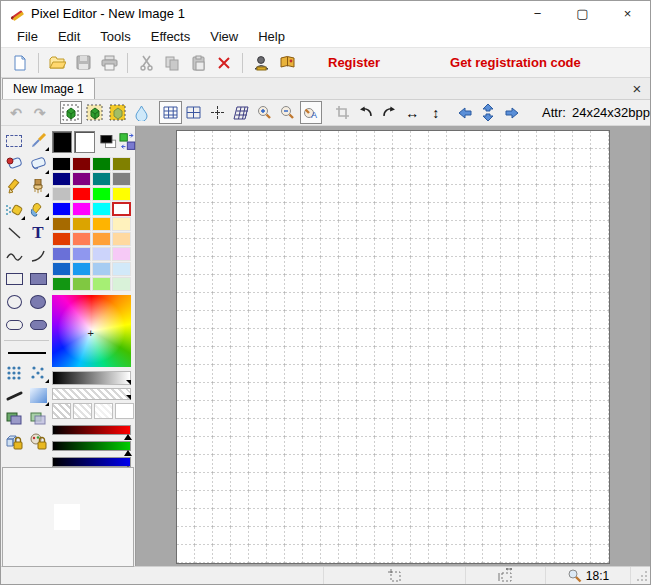  Describe the element at coordinates (637, 88) in the screenshot. I see `close-tab-button: ×` at that location.